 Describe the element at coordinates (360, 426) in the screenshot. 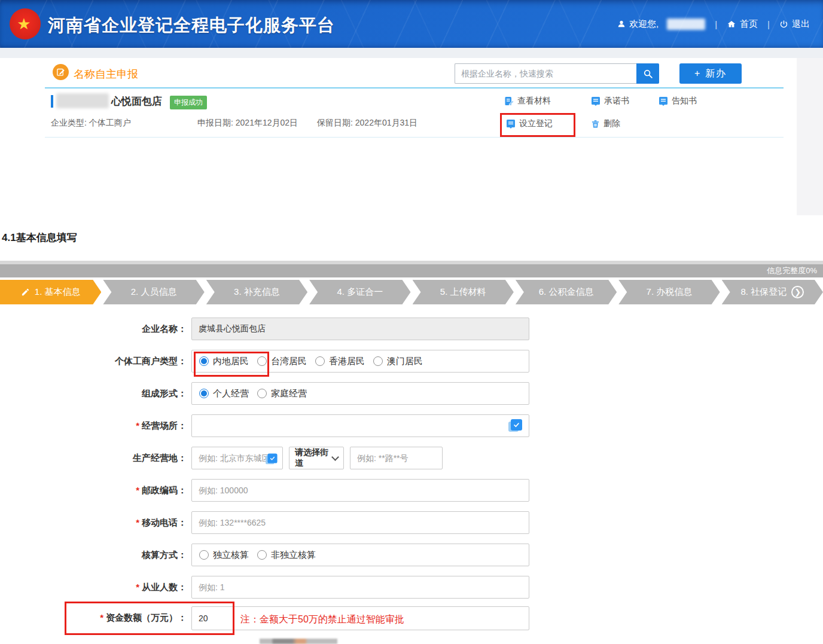

I see `input-business-premises` at that location.